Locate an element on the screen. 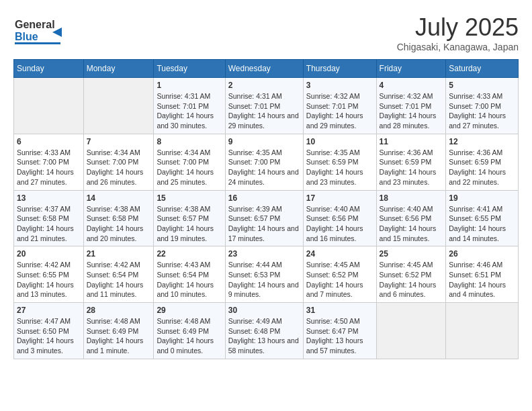 The width and height of the screenshot is (532, 411). daylight-text: Daylight: 14 hours and 24 minutes. is located at coordinates (265, 177).